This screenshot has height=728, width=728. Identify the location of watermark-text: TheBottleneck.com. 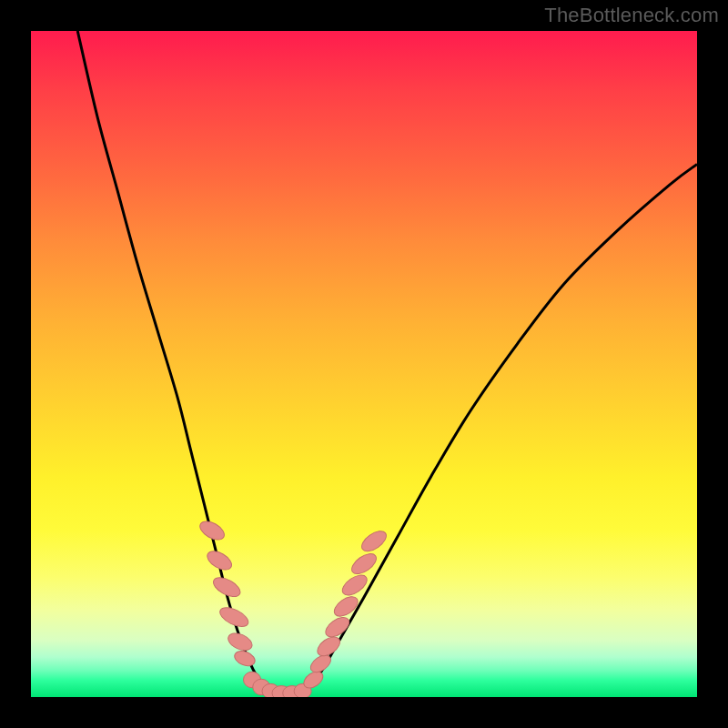
(632, 15).